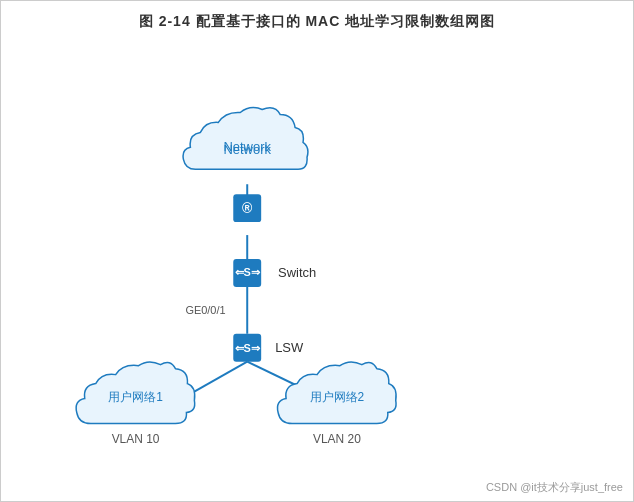 Image resolution: width=634 pixels, height=502 pixels. Describe the element at coordinates (297, 272) in the screenshot. I see `switch-label: Switch` at that location.